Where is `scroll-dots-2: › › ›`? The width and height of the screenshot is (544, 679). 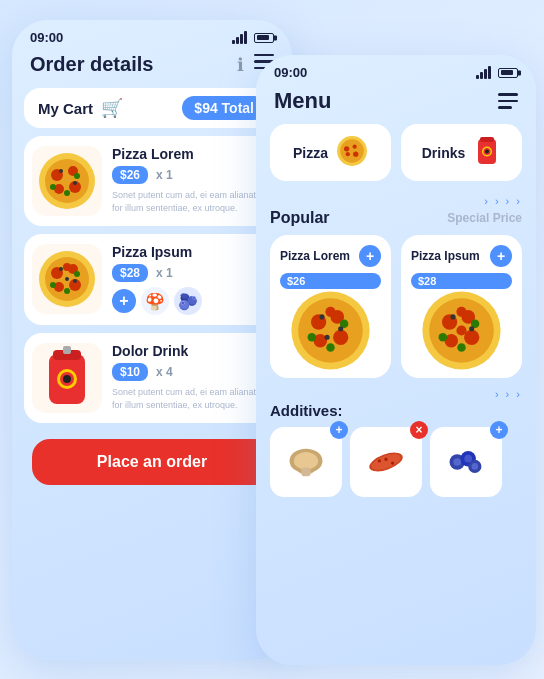 scroll-dots-2: › › › is located at coordinates (396, 394).